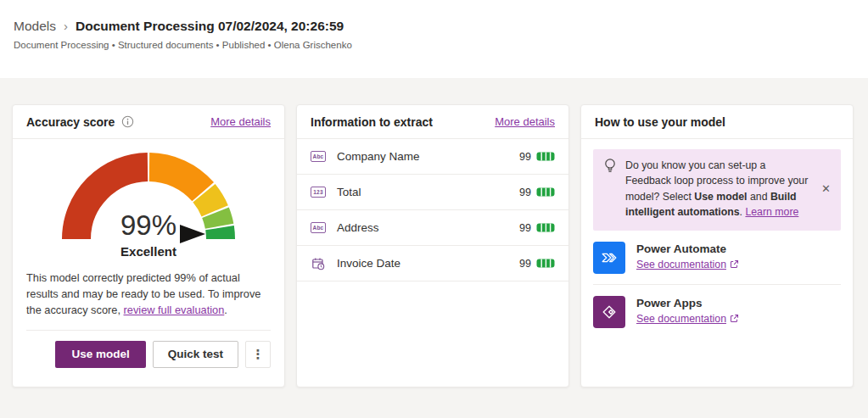 The height and width of the screenshot is (418, 868). Describe the element at coordinates (434, 26) in the screenshot. I see `breadcrumb: Models › Document Processing 07/02/2024,…` at that location.